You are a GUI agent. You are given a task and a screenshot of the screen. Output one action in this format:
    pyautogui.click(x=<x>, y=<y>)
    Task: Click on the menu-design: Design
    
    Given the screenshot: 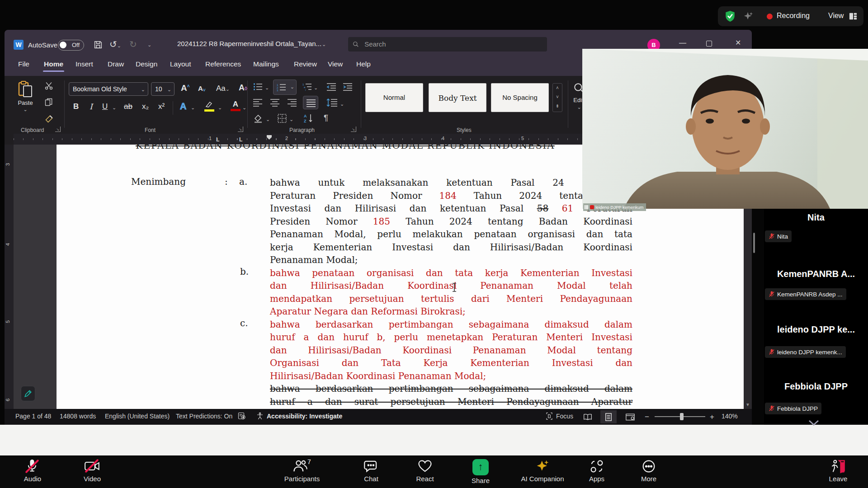 What is the action you would take?
    pyautogui.click(x=146, y=64)
    